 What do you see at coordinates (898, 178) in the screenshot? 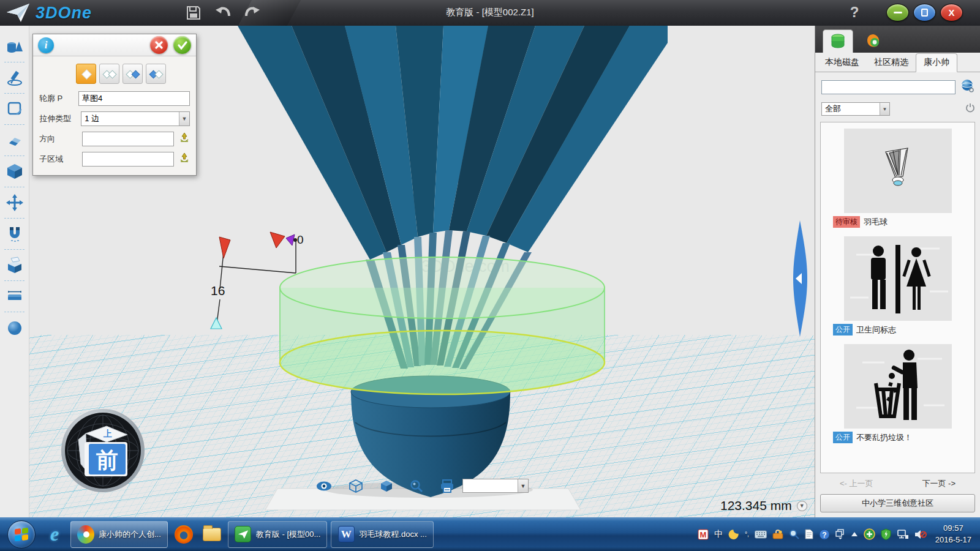
I see `gallery-item-badminton: 待审核 羽毛球` at bounding box center [898, 178].